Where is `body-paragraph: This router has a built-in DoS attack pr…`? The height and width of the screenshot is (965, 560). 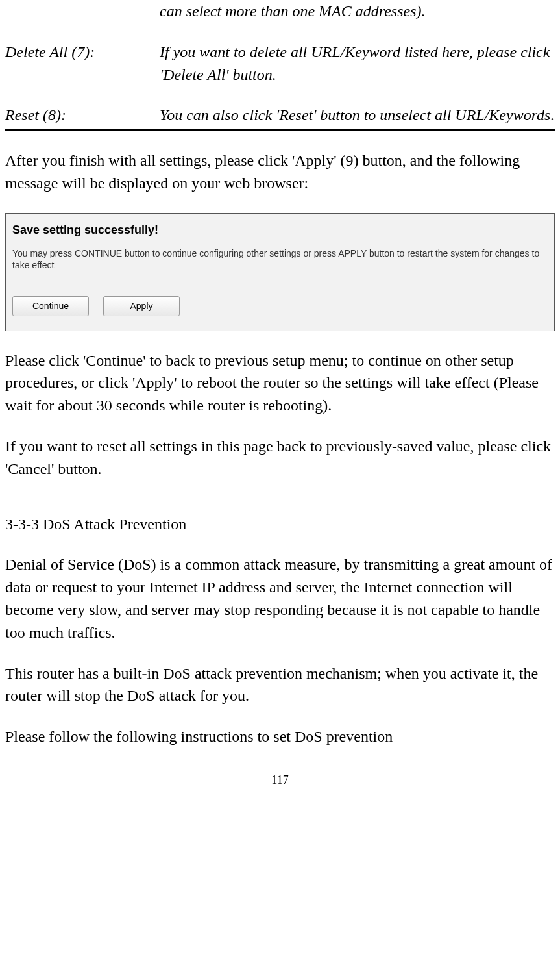
body-paragraph: This router has a built-in DoS attack pr… is located at coordinates (280, 685).